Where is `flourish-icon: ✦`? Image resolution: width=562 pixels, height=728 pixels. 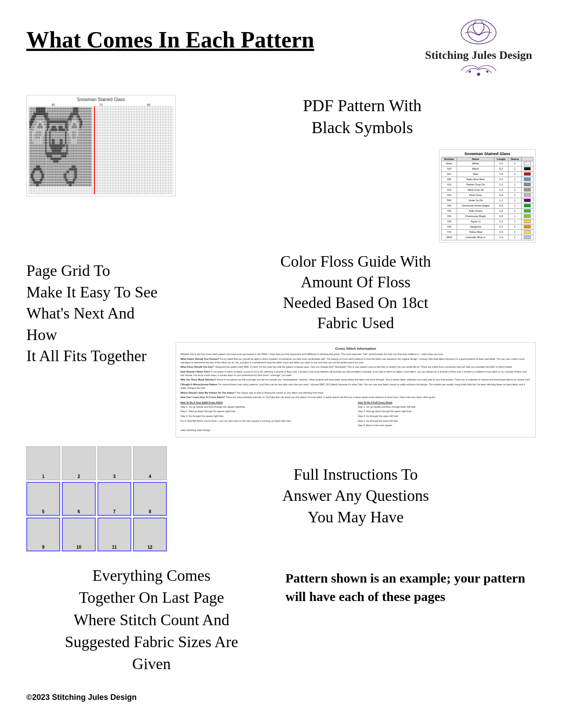 flourish-icon: ✦ is located at coordinates (479, 33).